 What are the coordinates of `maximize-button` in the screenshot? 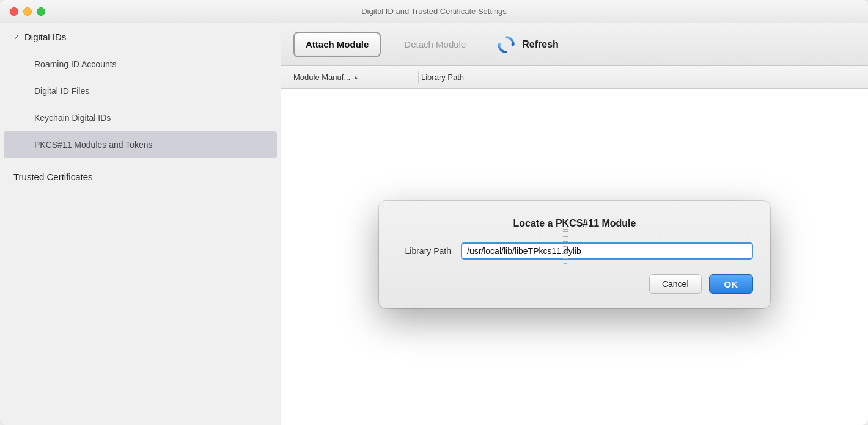 It's located at (41, 12).